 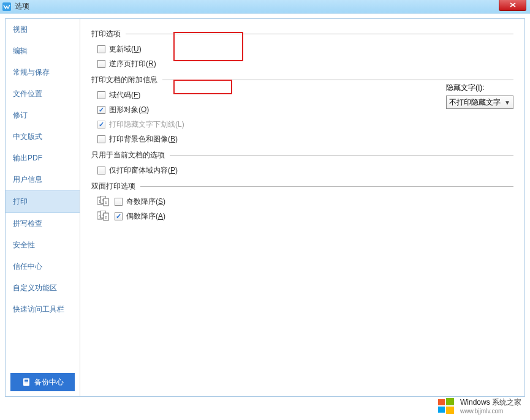 What do you see at coordinates (446, 406) in the screenshot?
I see `windows-logo-icon` at bounding box center [446, 406].